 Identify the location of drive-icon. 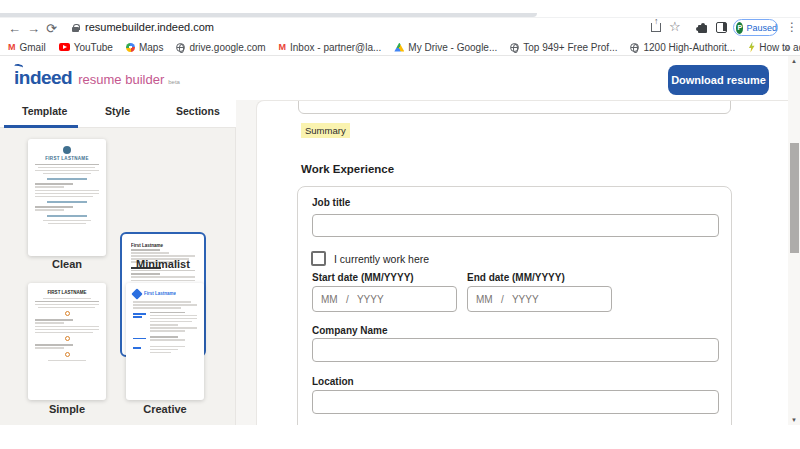
(399, 48).